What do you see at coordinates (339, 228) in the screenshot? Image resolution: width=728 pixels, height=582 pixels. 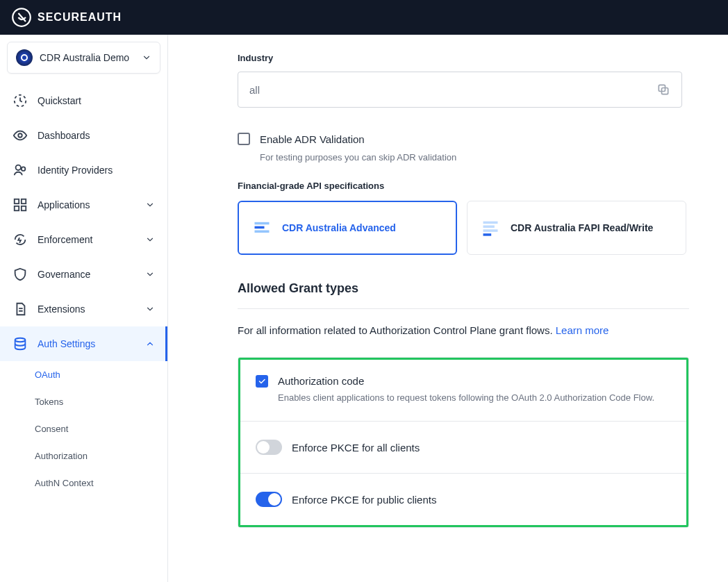 I see `fapi-card-title: CDR Australia Advanced` at bounding box center [339, 228].